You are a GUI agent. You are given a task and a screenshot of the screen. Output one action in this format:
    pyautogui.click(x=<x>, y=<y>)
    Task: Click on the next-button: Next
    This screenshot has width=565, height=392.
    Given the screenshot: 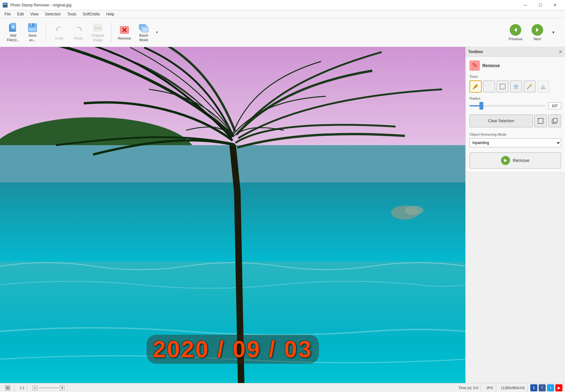 What is the action you would take?
    pyautogui.click(x=537, y=32)
    